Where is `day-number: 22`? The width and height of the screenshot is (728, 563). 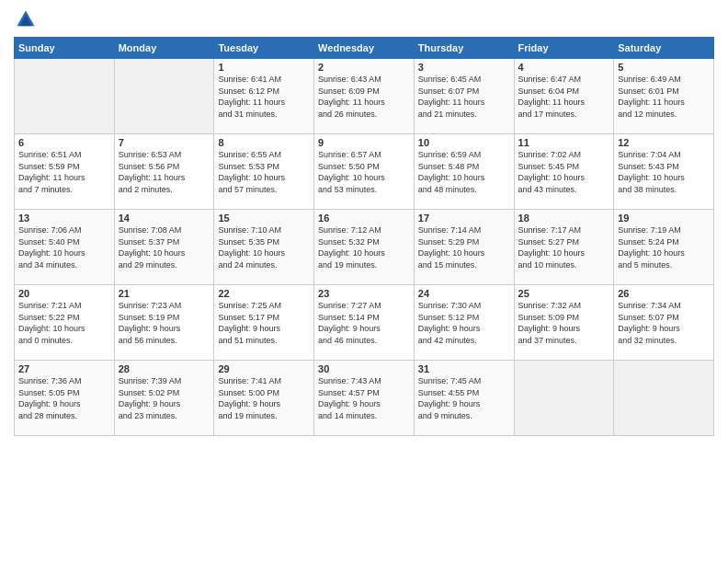
day-number: 22 is located at coordinates (264, 293).